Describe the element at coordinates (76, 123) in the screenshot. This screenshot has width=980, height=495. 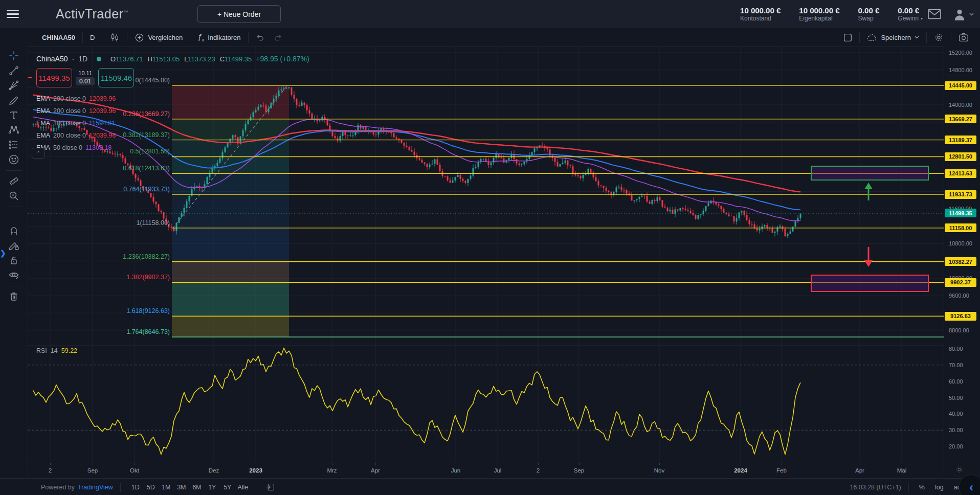
I see `ema-legend-row: EMA100 close 011594.81` at that location.